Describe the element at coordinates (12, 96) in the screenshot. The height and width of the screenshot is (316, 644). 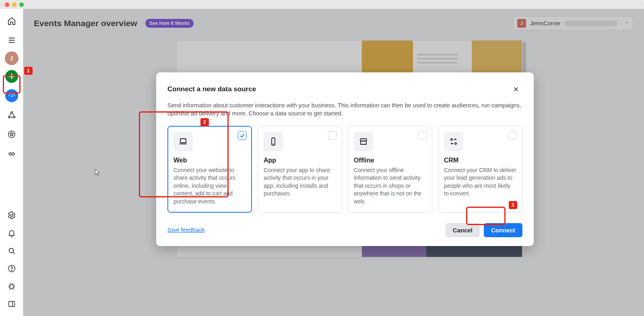
I see `overview-gauge-icon` at that location.